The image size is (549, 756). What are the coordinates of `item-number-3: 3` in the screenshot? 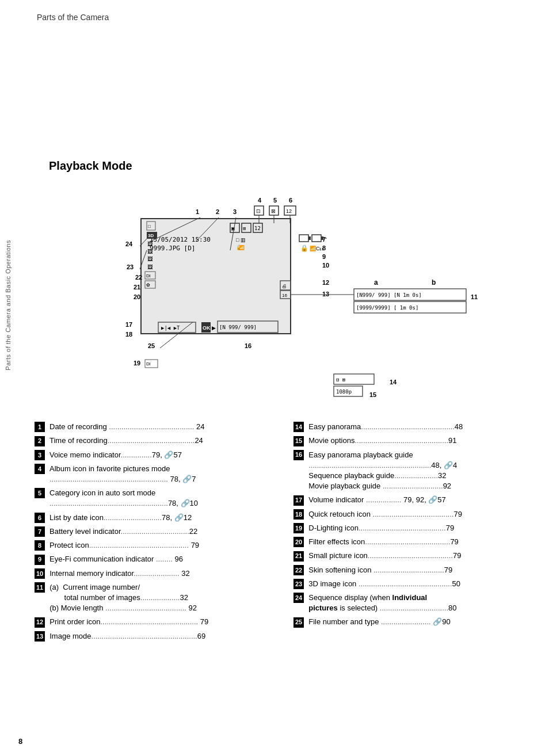 It's located at (40, 455).